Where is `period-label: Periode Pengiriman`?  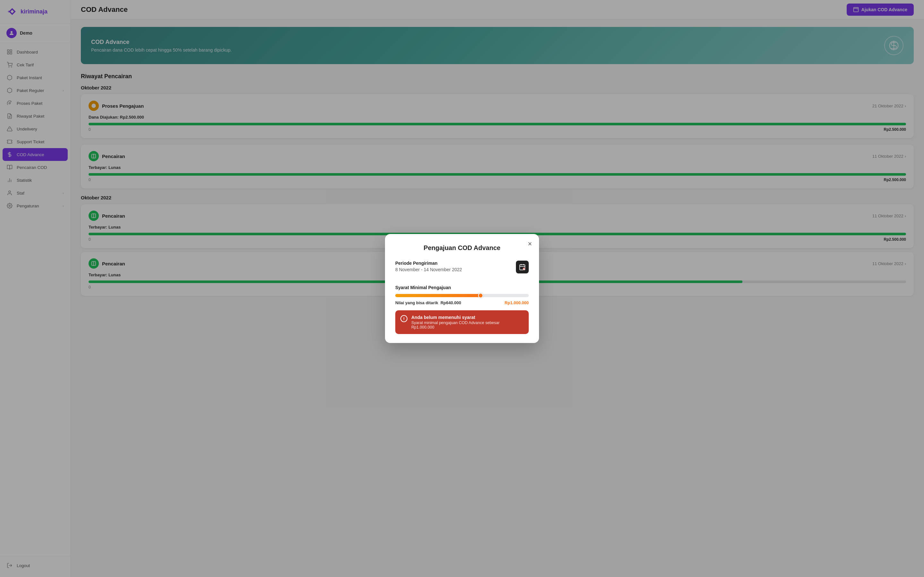 period-label: Periode Pengiriman is located at coordinates (428, 263).